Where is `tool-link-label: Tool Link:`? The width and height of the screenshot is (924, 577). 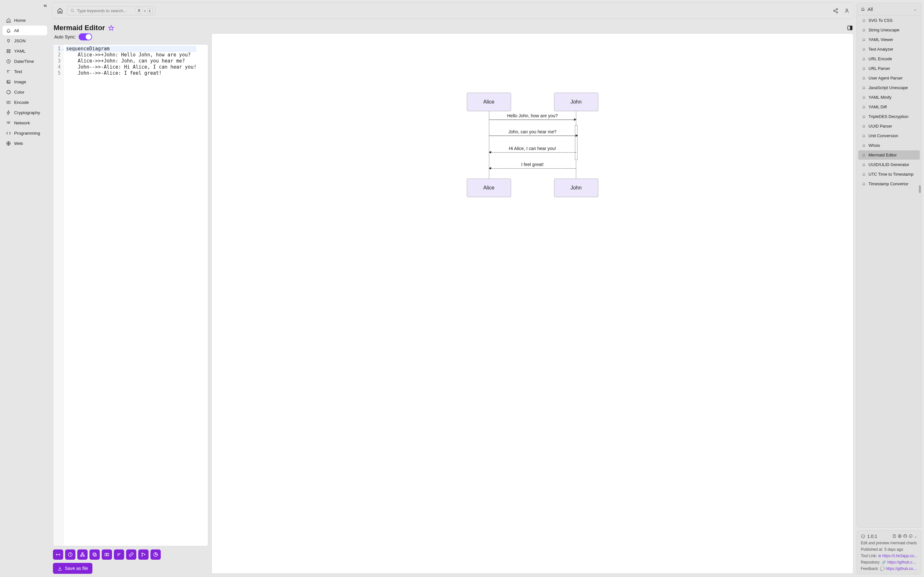 tool-link-label: Tool Link: is located at coordinates (869, 556).